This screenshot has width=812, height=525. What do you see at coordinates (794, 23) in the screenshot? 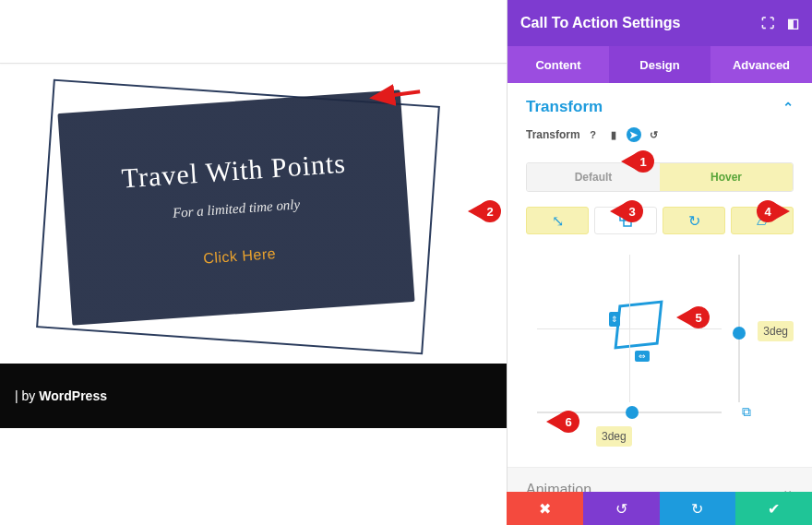
I see `dock-icon: ◧` at bounding box center [794, 23].